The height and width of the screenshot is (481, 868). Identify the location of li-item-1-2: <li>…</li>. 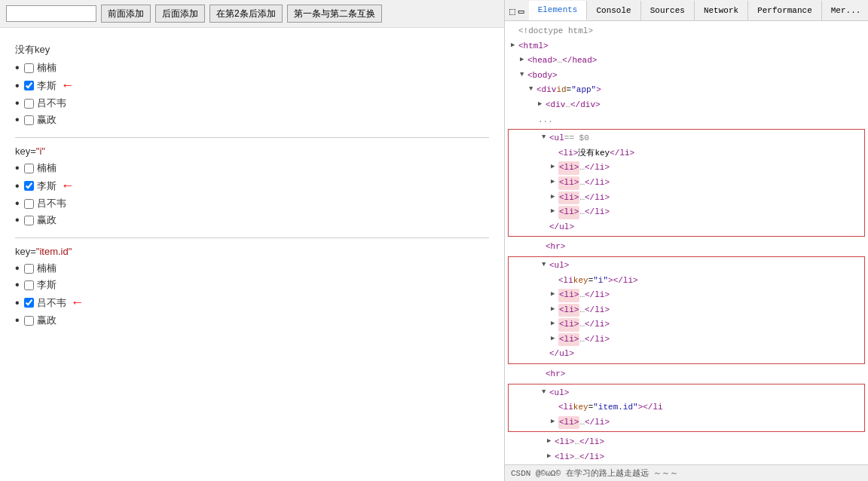
(686, 183).